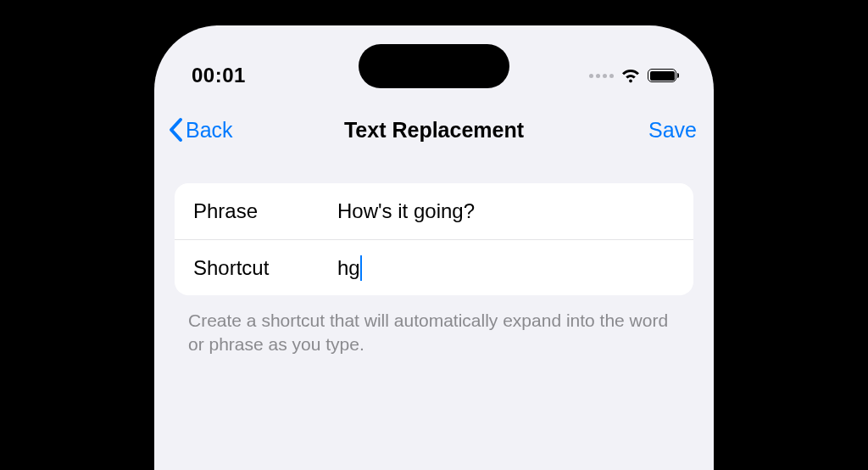 Image resolution: width=868 pixels, height=470 pixels. What do you see at coordinates (130, 318) in the screenshot?
I see `volume-up-button` at bounding box center [130, 318].